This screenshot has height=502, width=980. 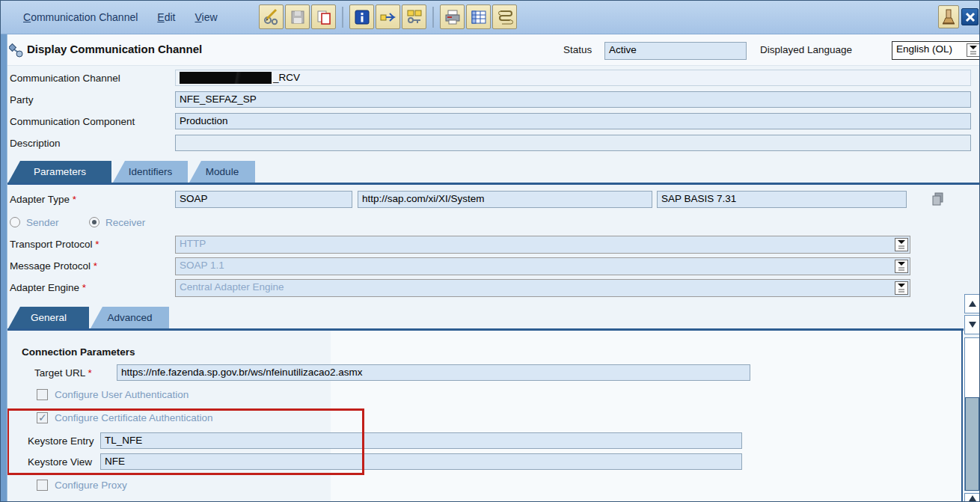 What do you see at coordinates (958, 16) in the screenshot?
I see `window-controls` at bounding box center [958, 16].